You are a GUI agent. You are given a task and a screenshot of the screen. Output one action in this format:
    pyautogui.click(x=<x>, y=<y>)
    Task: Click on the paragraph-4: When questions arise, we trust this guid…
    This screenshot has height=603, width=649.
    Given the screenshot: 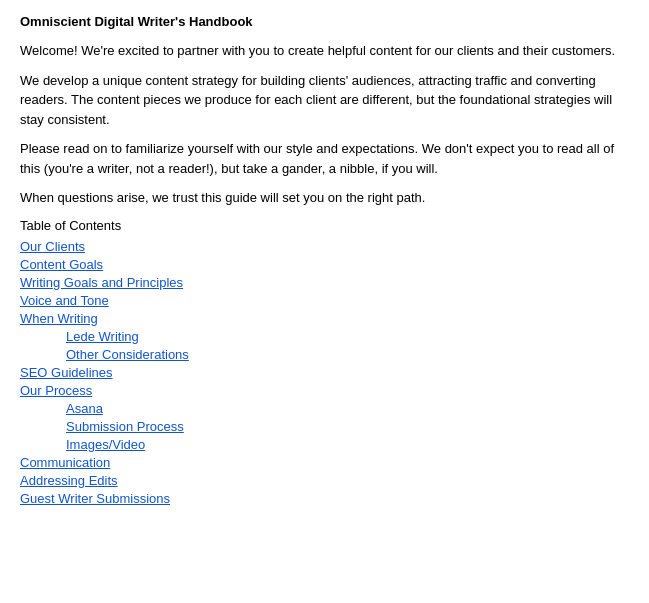 What is the action you would take?
    pyautogui.click(x=324, y=198)
    